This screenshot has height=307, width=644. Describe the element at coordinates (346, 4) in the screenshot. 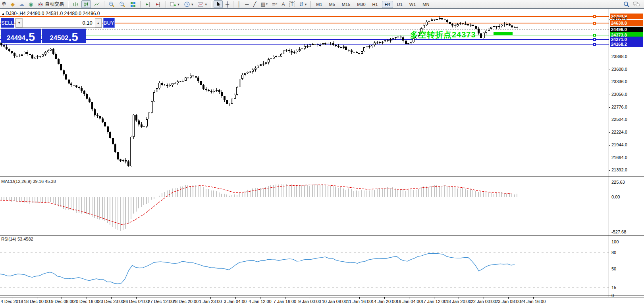

I see `tab-timeframe-m15: M15` at that location.